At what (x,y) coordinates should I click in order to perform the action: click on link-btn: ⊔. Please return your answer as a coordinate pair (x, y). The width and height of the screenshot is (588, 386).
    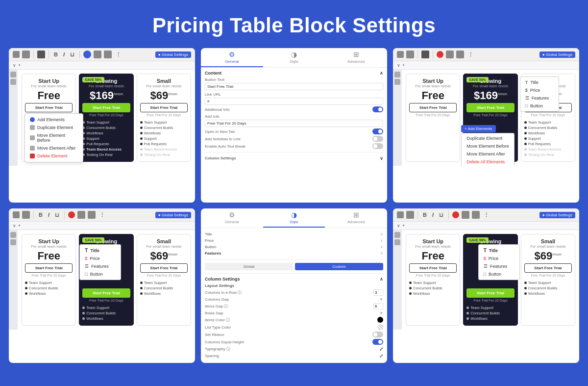
    Looking at the image, I should click on (73, 55).